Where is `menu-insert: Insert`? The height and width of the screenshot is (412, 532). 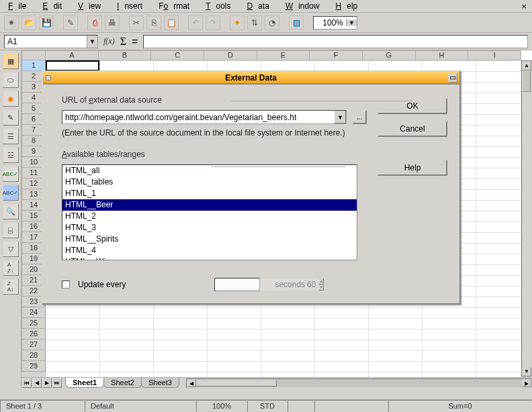 menu-insert: Insert is located at coordinates (132, 6).